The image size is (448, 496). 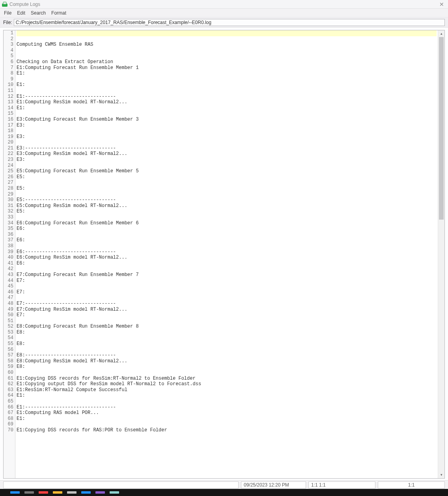 What do you see at coordinates (226, 304) in the screenshot?
I see `code-line: E7:--------------------------------` at bounding box center [226, 304].